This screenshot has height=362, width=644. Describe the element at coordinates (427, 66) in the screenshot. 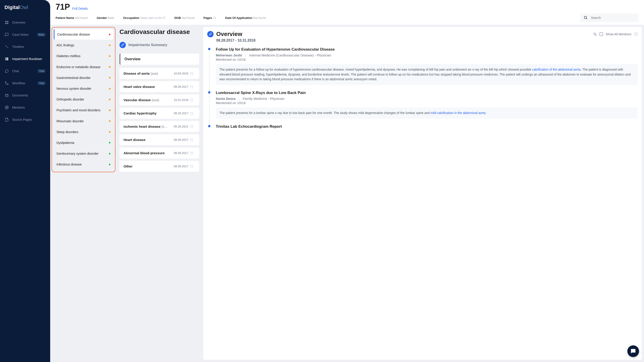

I see `timeline-event: Follow Up for Evaluation of Hypertensive…` at that location.